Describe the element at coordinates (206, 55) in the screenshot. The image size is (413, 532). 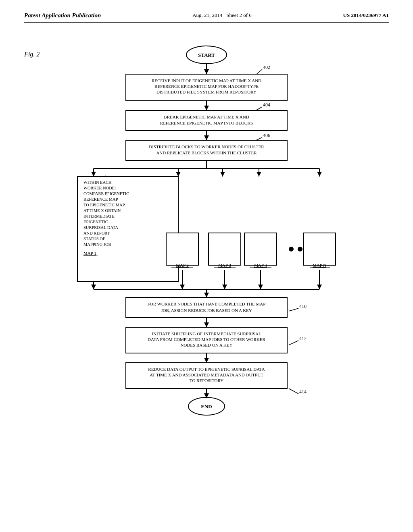
I see `svg-text: START` at that location.